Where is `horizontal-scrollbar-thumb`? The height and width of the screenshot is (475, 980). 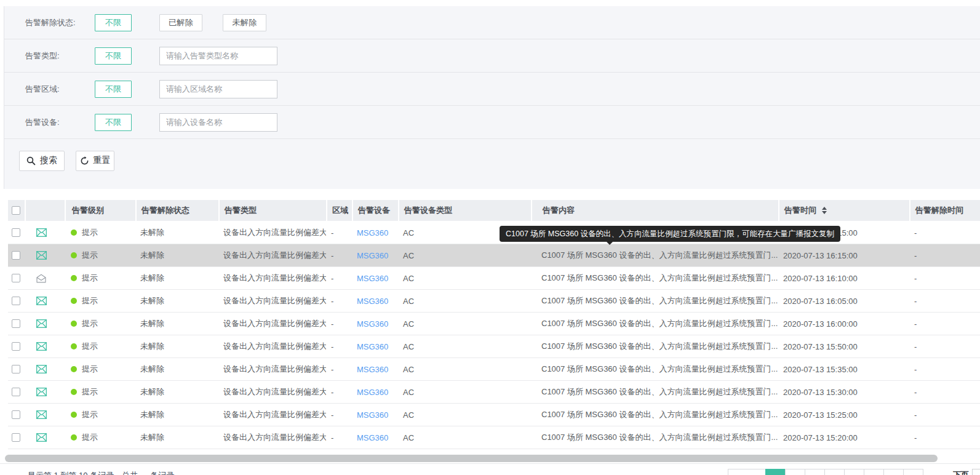 horizontal-scrollbar-thumb is located at coordinates (471, 458).